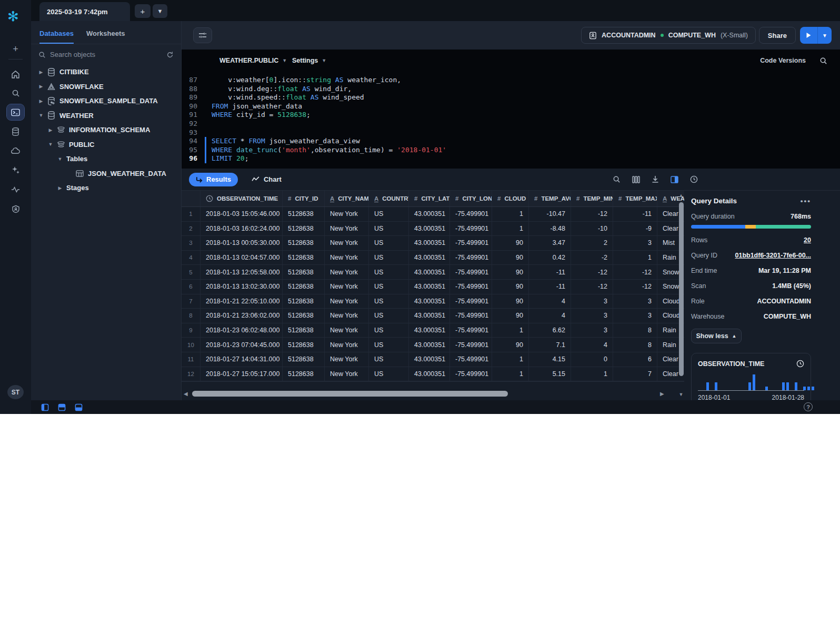 The image size is (840, 632). What do you see at coordinates (160, 11) in the screenshot?
I see `tab-list-dropdown-button: ▼` at bounding box center [160, 11].